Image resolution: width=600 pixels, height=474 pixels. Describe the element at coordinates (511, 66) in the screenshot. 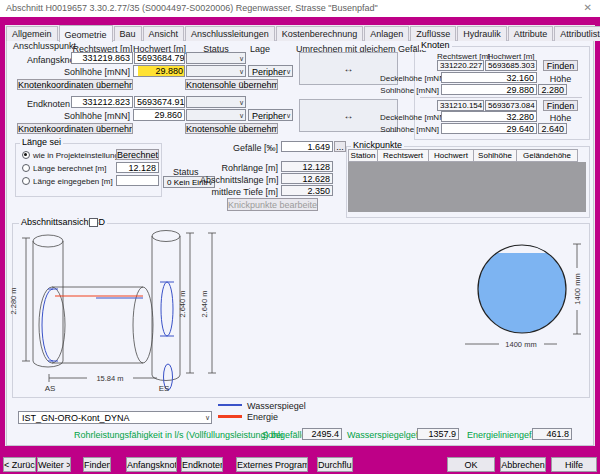

I see `knoten-start-hochwert: 5693685.303` at that location.